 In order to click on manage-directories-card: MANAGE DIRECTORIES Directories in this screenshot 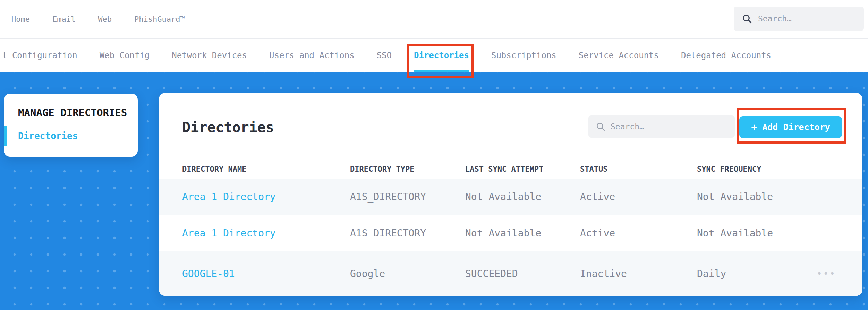, I will do `click(71, 125)`.